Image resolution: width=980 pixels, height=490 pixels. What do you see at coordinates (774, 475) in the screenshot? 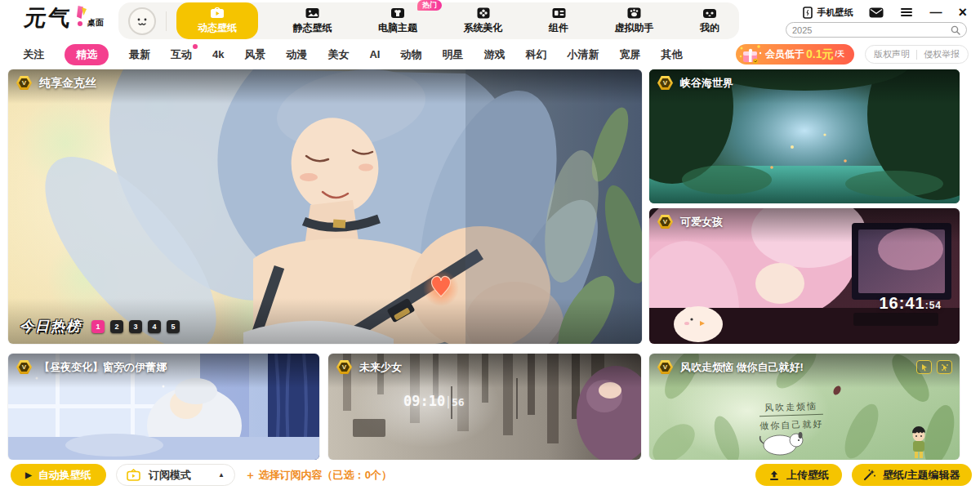
I see `upload-icon` at bounding box center [774, 475].